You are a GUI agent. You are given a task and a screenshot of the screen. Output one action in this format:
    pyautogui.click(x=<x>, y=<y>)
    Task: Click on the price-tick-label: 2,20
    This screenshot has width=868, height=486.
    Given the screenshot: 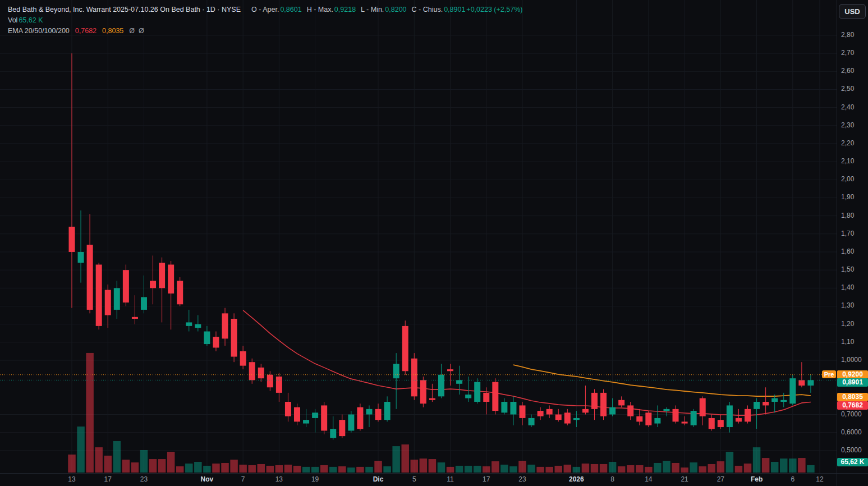 What is the action you would take?
    pyautogui.click(x=847, y=143)
    